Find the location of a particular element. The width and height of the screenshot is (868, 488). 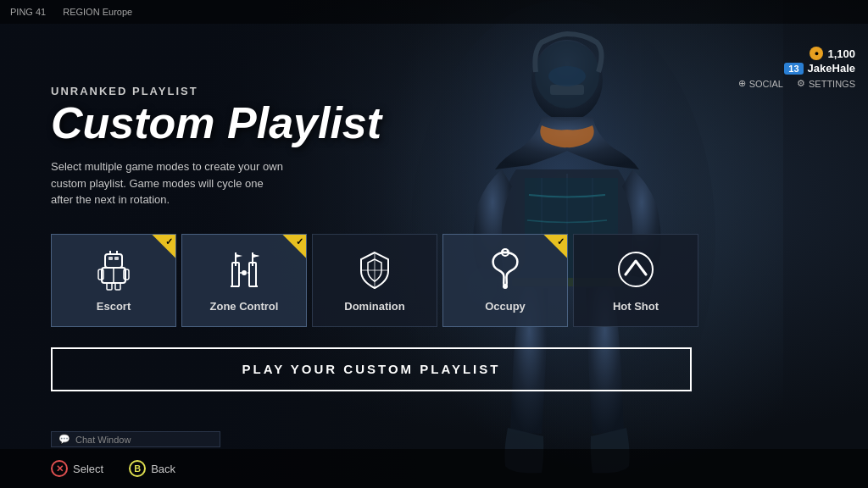

selected-badge-occupy: ✓ is located at coordinates (555, 247).